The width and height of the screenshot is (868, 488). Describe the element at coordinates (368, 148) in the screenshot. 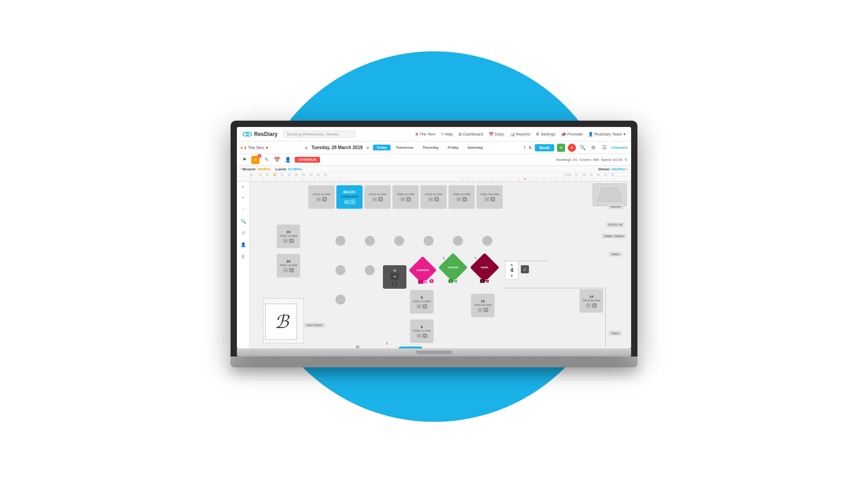

I see `next-date-btn: »` at that location.